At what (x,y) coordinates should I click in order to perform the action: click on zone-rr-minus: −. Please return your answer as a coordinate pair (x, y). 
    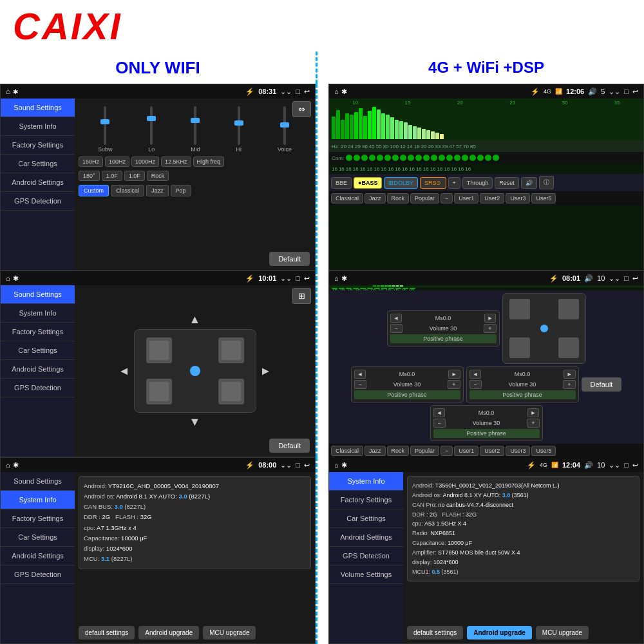
    Looking at the image, I should click on (439, 423).